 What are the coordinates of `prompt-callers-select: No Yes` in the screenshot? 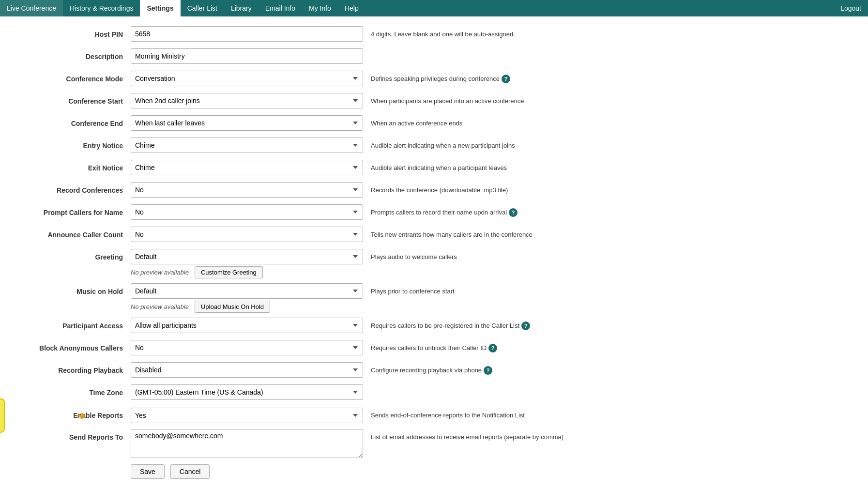 It's located at (247, 212).